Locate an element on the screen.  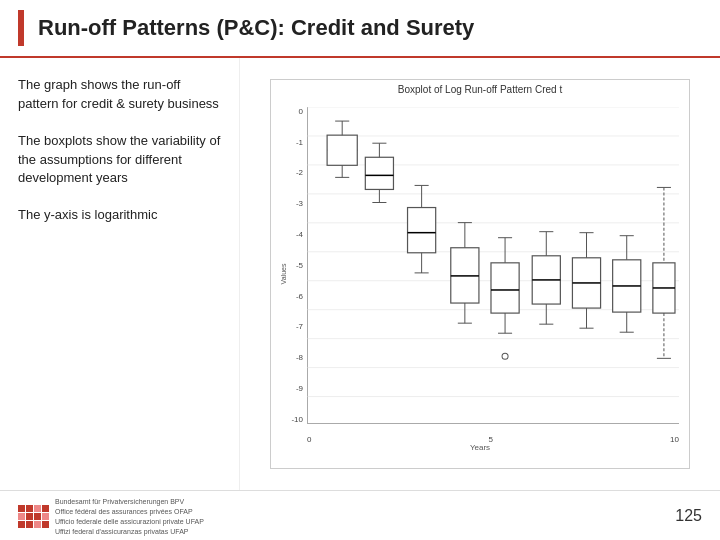
footer: Bundesamt für Privatversicherungen BPV O… is located at coordinates (360, 515).